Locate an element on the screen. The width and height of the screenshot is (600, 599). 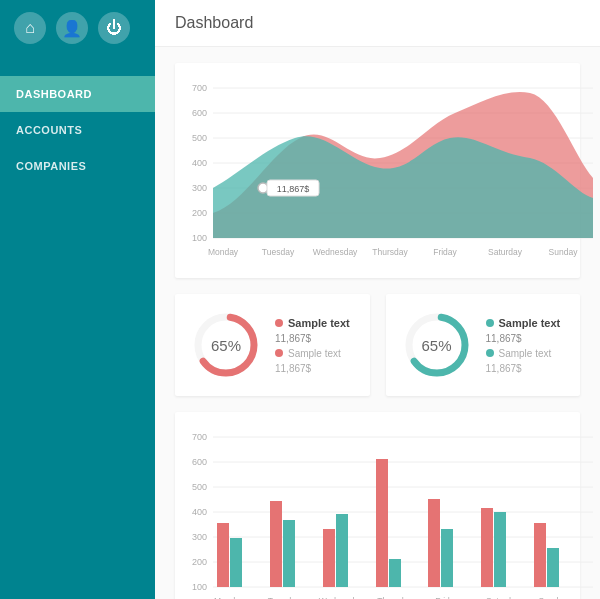
bar-mon-teal is located at coordinates (236, 562).